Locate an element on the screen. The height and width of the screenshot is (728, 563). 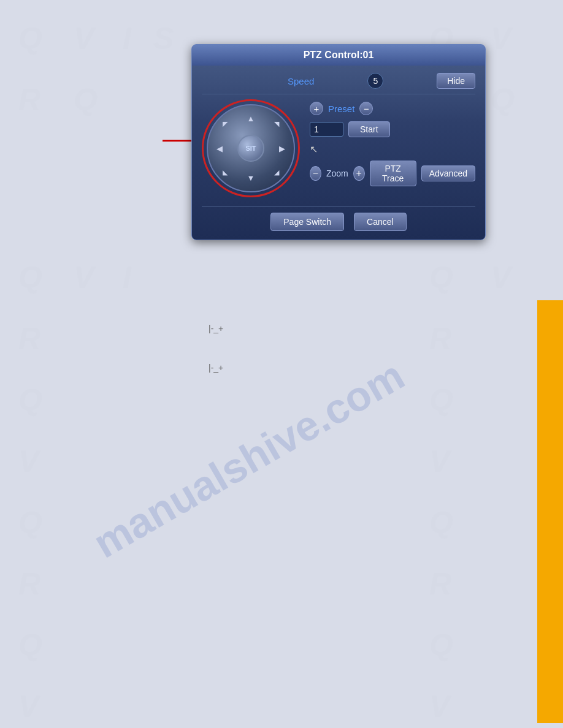
speed-value: 5 is located at coordinates (375, 81).